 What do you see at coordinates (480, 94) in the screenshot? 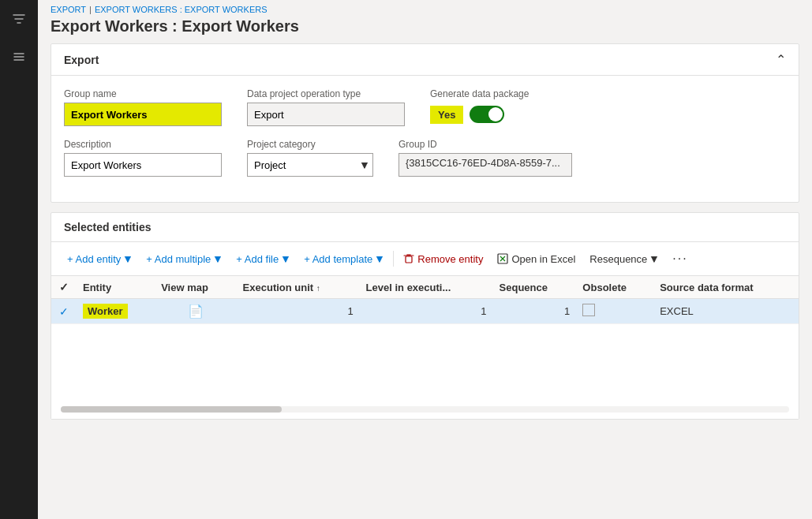
I see `generate-package-label: Generate data package` at bounding box center [480, 94].